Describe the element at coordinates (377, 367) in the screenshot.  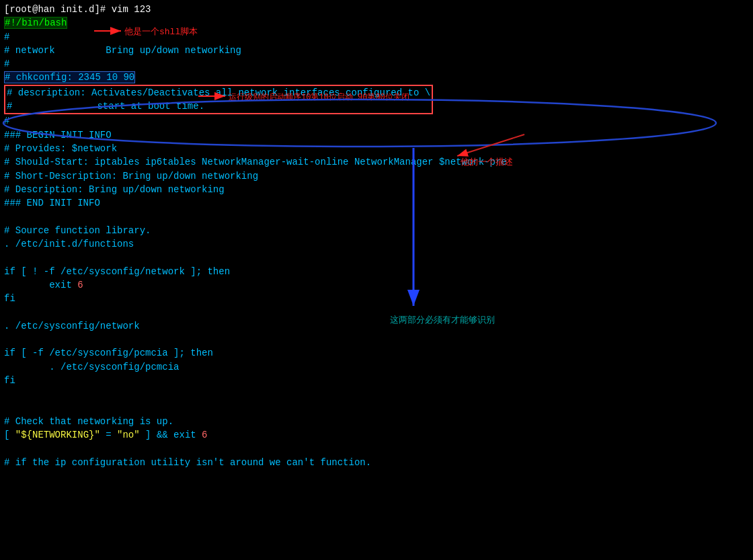
I see `code-line-26: . /etc/sysconfig/pcmcia` at that location.